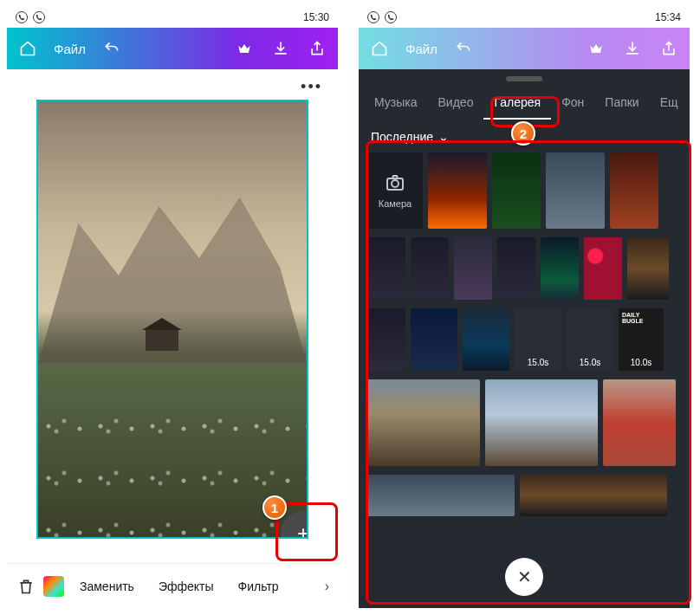  What do you see at coordinates (573, 103) in the screenshot?
I see `tab-background: Фон` at bounding box center [573, 103].